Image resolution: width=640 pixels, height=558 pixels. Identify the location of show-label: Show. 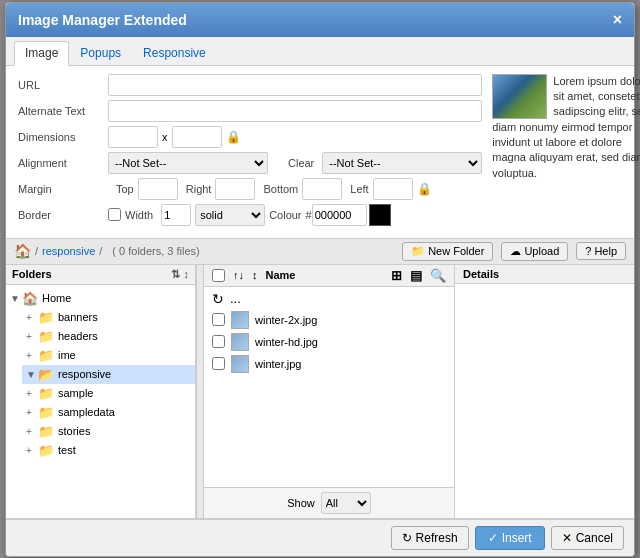
(301, 503).